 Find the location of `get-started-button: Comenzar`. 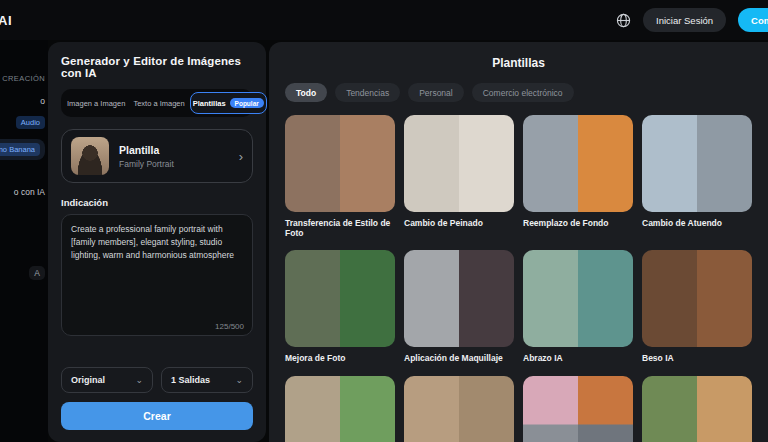

get-started-button: Comenzar is located at coordinates (753, 20).